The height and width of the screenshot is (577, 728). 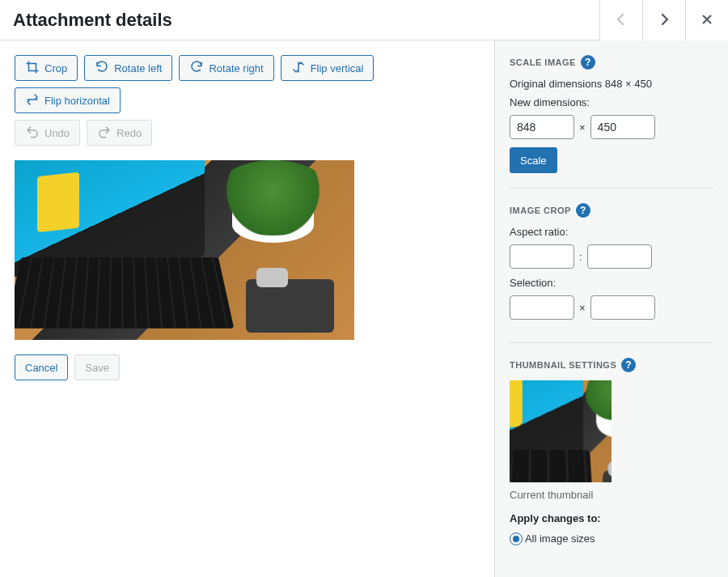 What do you see at coordinates (68, 100) in the screenshot?
I see `flip-horizontal-button: Flip horizontal` at bounding box center [68, 100].